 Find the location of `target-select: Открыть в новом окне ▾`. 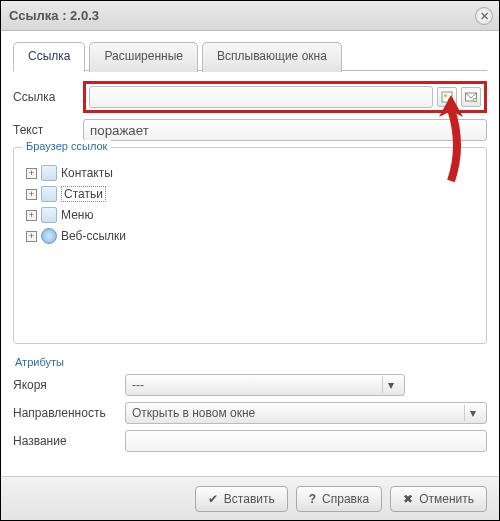

target-select: Открыть в новом окне ▾ is located at coordinates (306, 413).